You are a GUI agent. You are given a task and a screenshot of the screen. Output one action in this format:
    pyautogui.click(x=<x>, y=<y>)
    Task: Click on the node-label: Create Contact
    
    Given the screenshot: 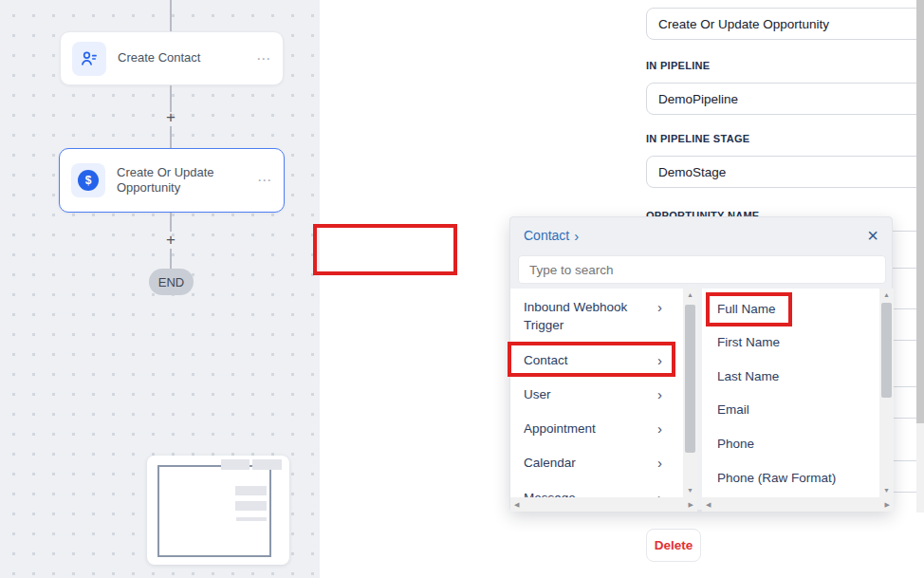 What is the action you would take?
    pyautogui.click(x=187, y=58)
    